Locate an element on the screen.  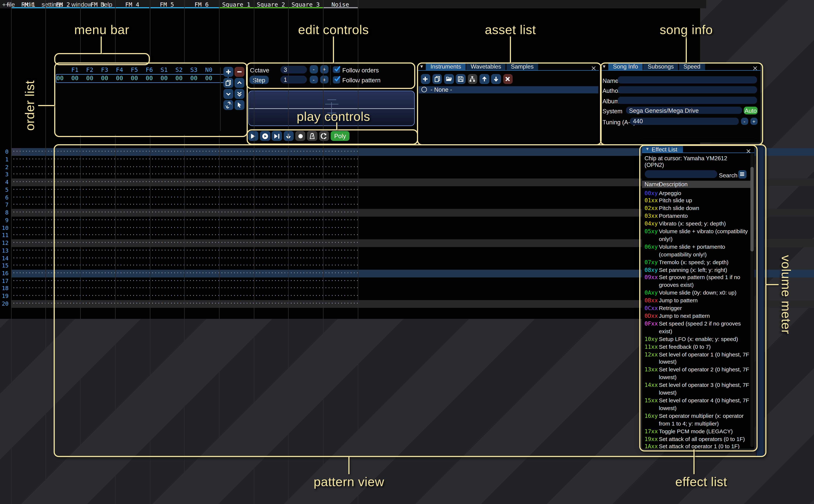
pattern-row: 20······································… is located at coordinates (350, 304).